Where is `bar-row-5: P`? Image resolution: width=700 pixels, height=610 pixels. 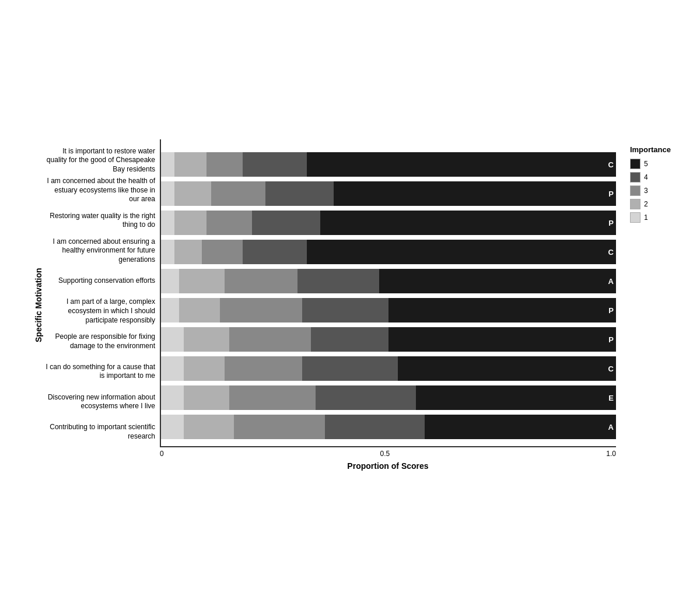
bar-row-5: P is located at coordinates (388, 310).